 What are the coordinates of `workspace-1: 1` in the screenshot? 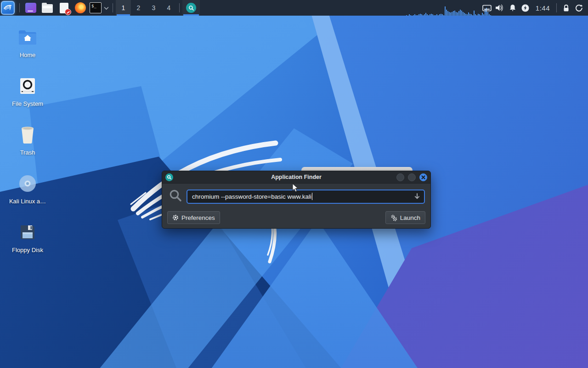 It's located at (123, 8).